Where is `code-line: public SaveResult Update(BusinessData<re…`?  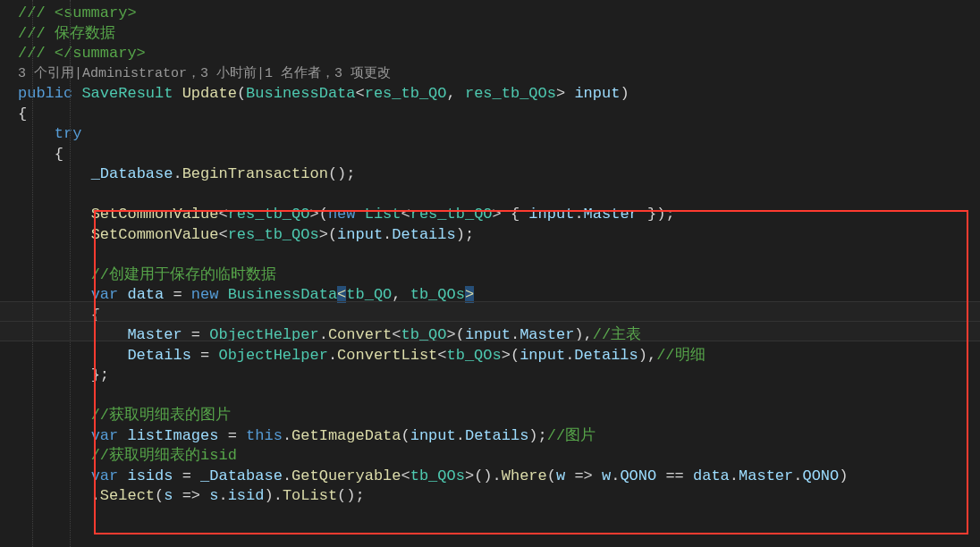 code-line: public SaveResult Update(BusinessData<re… is located at coordinates (499, 95).